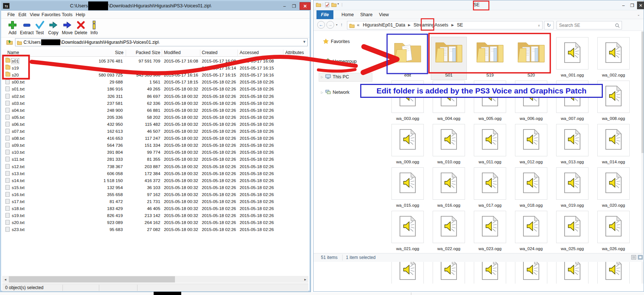 The image size is (644, 295). Describe the element at coordinates (330, 25) in the screenshot. I see `forward-button: →` at that location.